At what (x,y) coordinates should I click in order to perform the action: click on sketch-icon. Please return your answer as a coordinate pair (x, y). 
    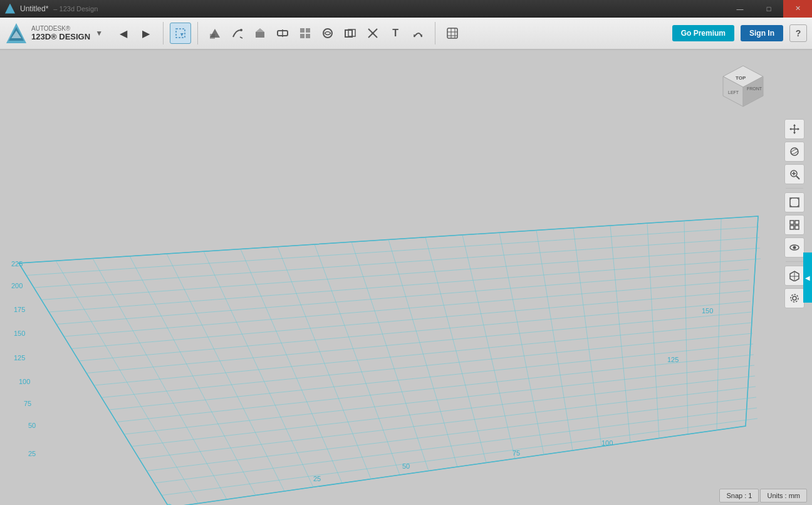
    Looking at the image, I should click on (237, 33).